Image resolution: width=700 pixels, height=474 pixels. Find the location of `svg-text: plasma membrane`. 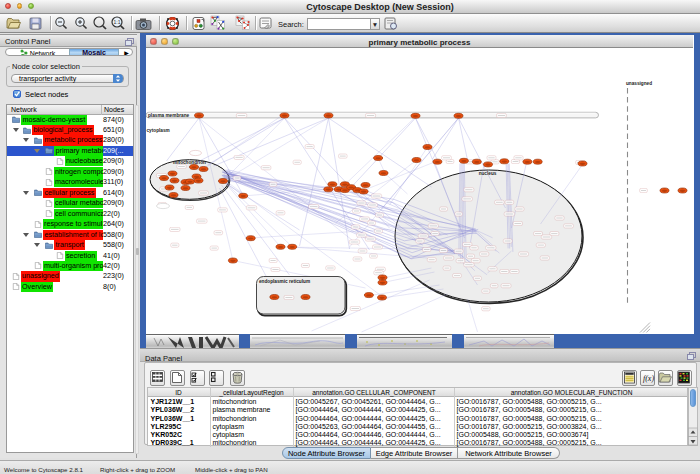

svg-text: plasma membrane is located at coordinates (169, 116).